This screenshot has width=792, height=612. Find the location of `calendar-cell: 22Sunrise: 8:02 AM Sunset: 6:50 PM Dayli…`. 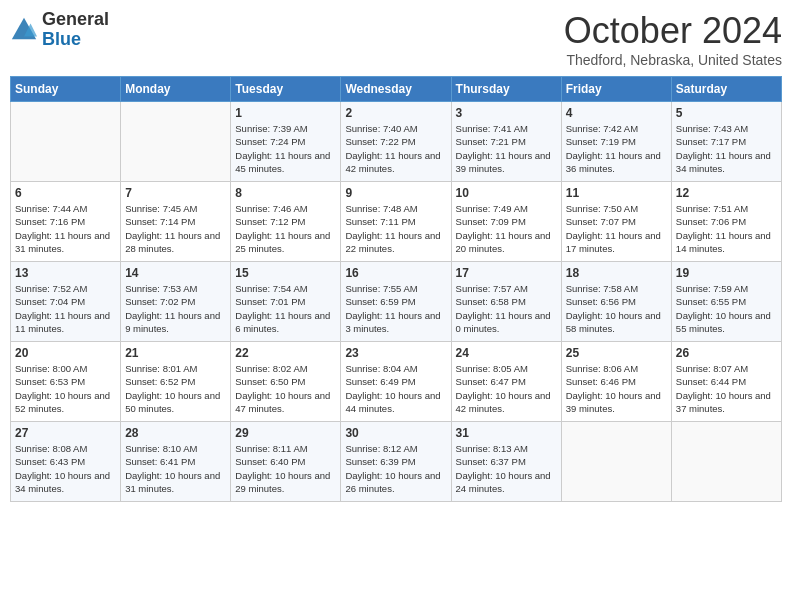

calendar-cell: 22Sunrise: 8:02 AM Sunset: 6:50 PM Dayli… is located at coordinates (286, 382).